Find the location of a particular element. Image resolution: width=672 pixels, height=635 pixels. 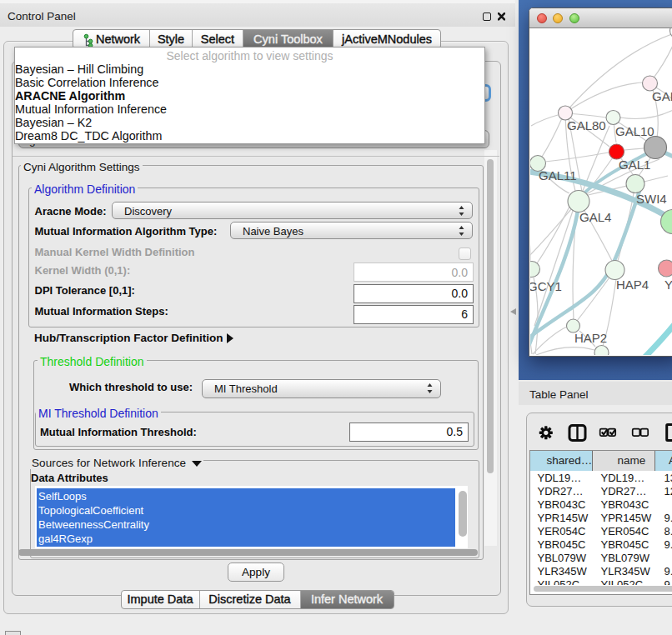

svg-text: GAL1 is located at coordinates (634, 165).